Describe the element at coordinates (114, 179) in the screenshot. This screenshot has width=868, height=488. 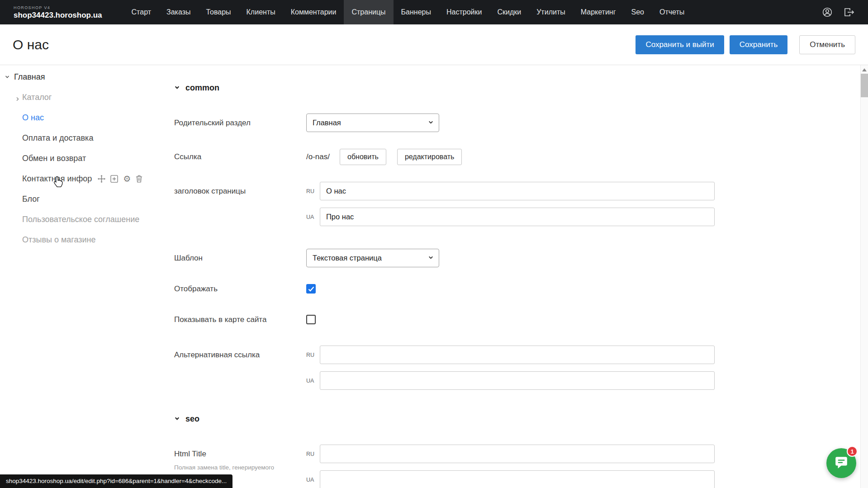
I see `add-icon` at that location.